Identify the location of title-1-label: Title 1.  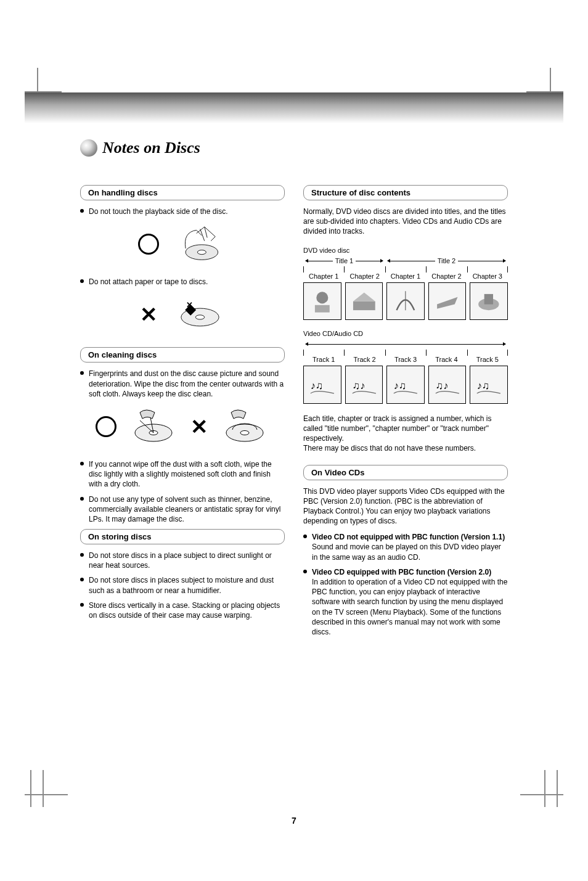
(345, 261).